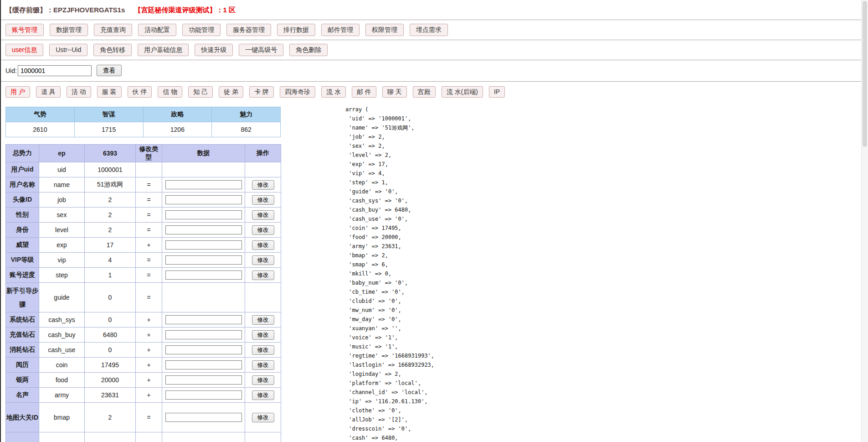  I want to click on sub-nav-button-5: 一键高级号, so click(261, 50).